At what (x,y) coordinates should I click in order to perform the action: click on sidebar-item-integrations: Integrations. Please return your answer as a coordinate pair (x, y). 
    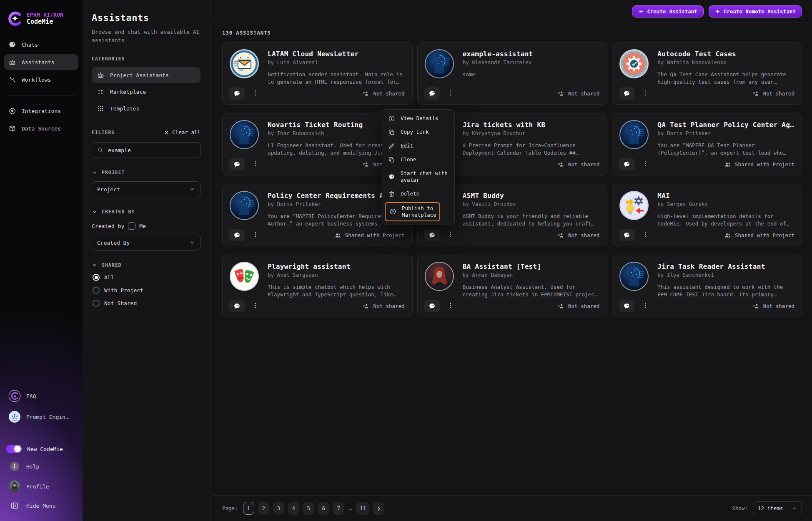
    Looking at the image, I should click on (41, 111).